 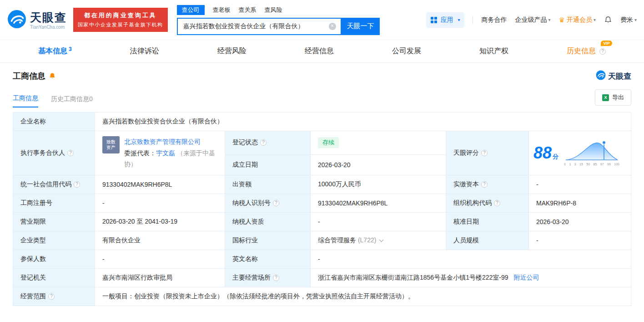 What do you see at coordinates (629, 20) in the screenshot?
I see `user-account-link: 费米 ▾` at bounding box center [629, 20].